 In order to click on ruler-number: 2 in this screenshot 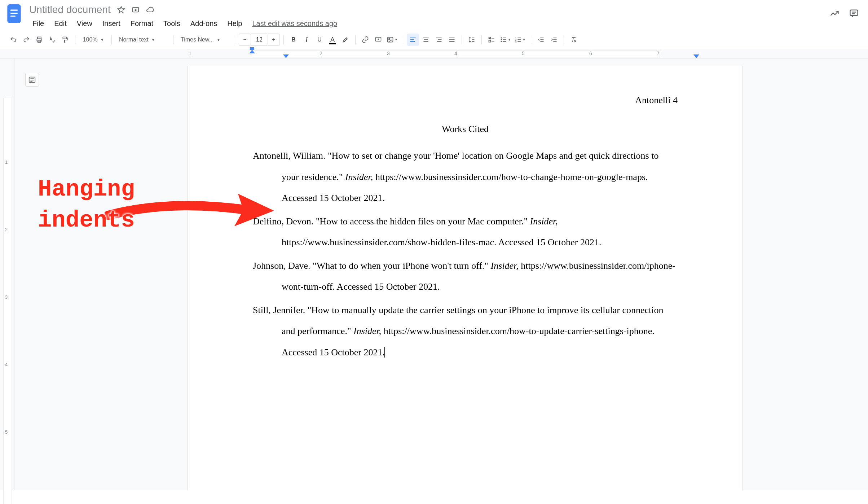, I will do `click(321, 53)`.